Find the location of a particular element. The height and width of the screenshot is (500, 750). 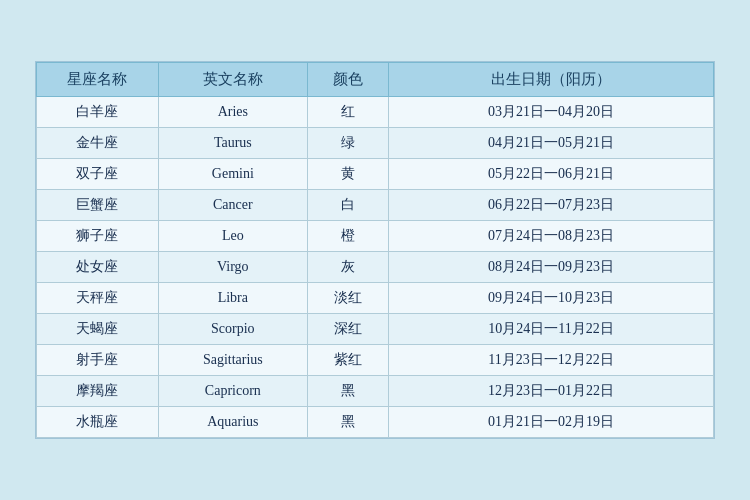

header-color: 颜色 is located at coordinates (348, 80).